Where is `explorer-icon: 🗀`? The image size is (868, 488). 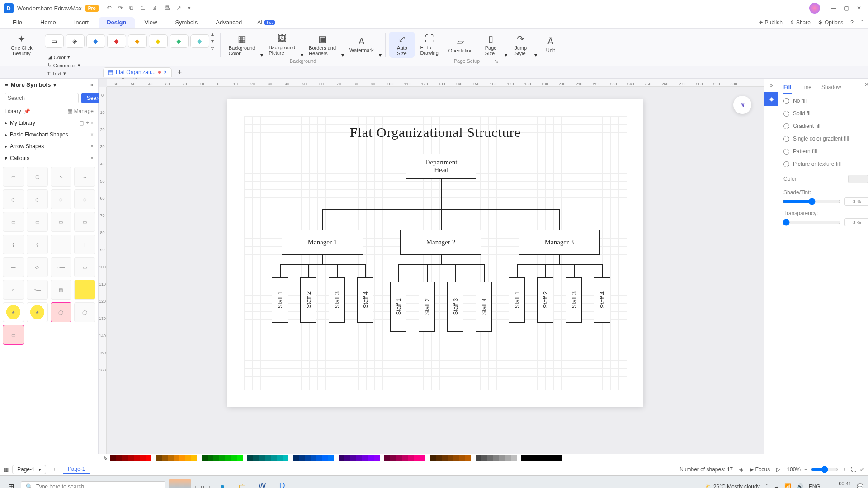
explorer-icon: 🗀 is located at coordinates (242, 483).